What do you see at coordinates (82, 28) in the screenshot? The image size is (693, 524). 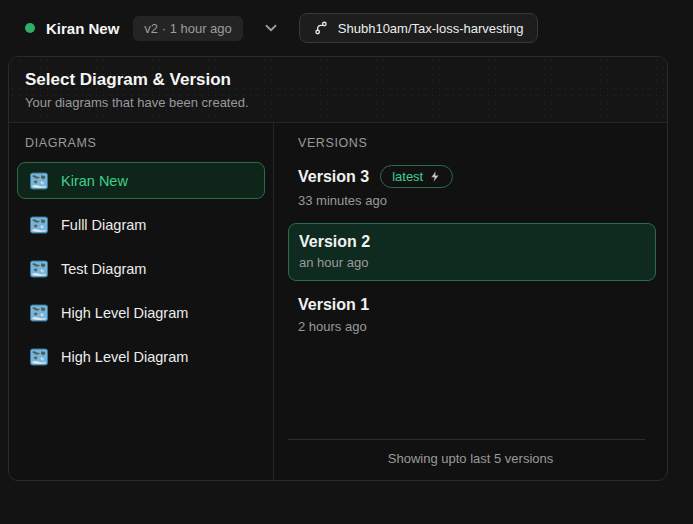 I see `current-diagram-title: Kiran New` at bounding box center [82, 28].